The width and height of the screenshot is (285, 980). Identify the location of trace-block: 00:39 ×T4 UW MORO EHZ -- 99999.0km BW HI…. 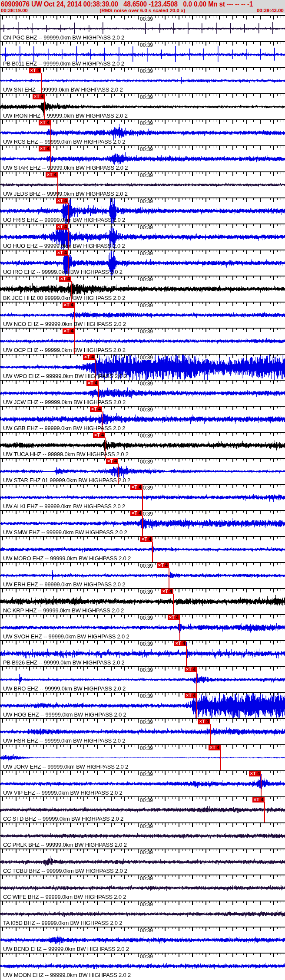
(142, 549).